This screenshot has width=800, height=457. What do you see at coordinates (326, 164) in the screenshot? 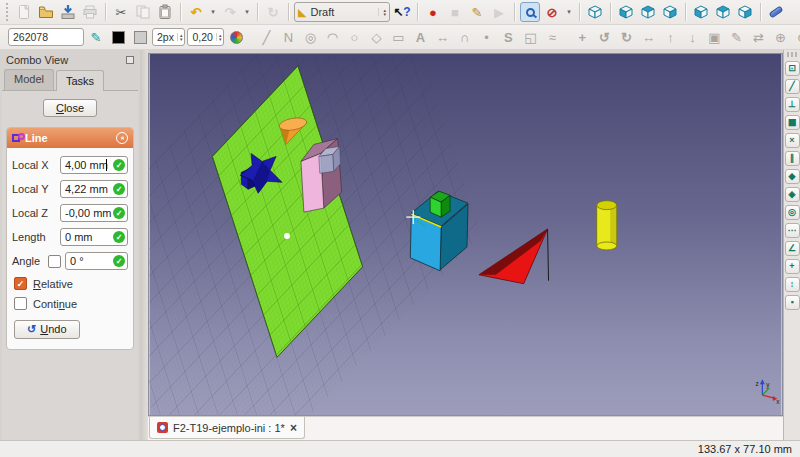
I see `glass-cube-front` at bounding box center [326, 164].